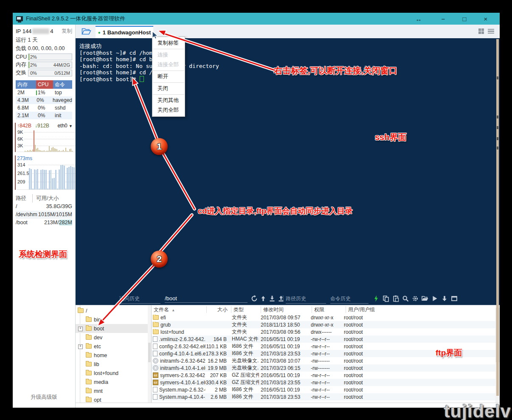  I want to click on file-perm: -rw-r--r--, so click(326, 347).